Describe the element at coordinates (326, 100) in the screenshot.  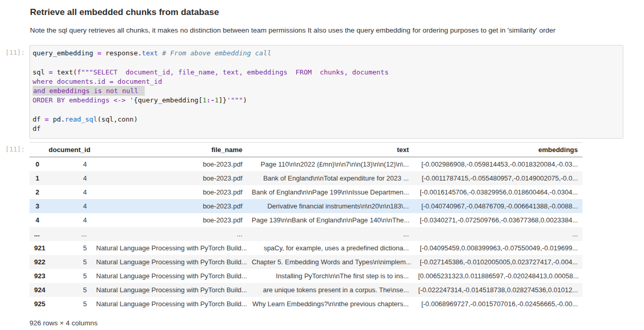
I see `code-line: ORDER BY embeddings <-> '{query_embeddin…` at that location.